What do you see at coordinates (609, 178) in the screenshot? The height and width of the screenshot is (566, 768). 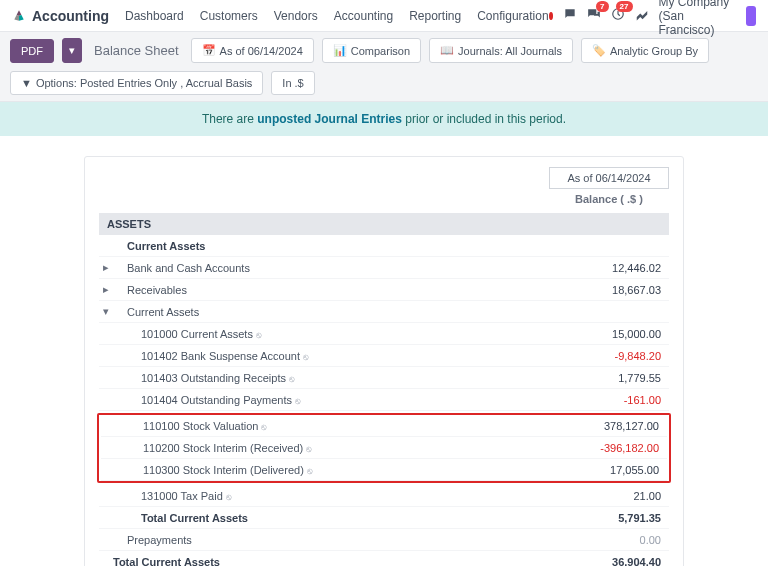 I see `column-date: As of 06/14/2024` at bounding box center [609, 178].